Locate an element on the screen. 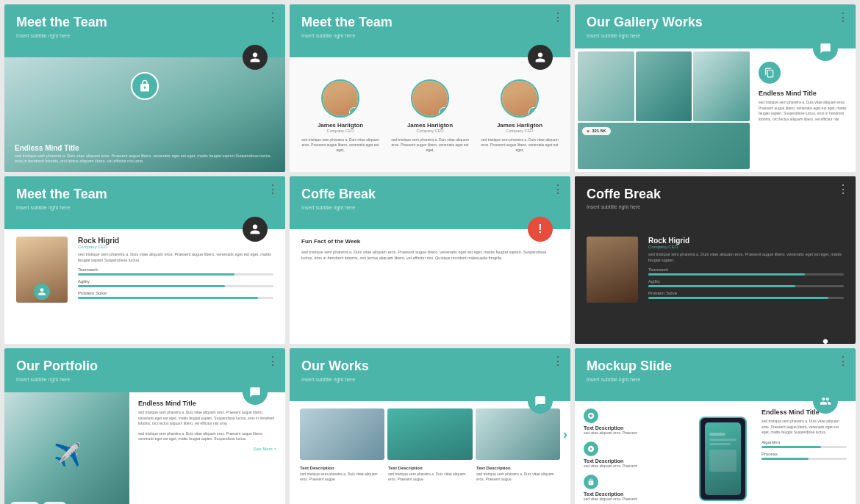  portfolio-text: Endless Mind Title sed tristique sem pha… is located at coordinates (207, 448).